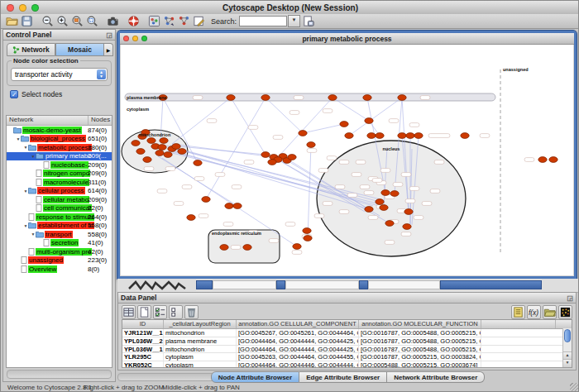 The height and width of the screenshot is (392, 579). What do you see at coordinates (129, 313) in the screenshot?
I see `attribute-table-icon` at bounding box center [129, 313].